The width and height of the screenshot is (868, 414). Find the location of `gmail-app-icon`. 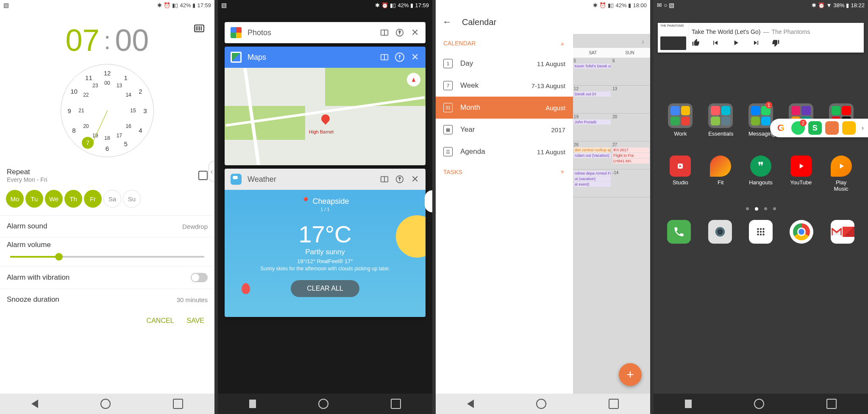

gmail-app-icon is located at coordinates (843, 232).